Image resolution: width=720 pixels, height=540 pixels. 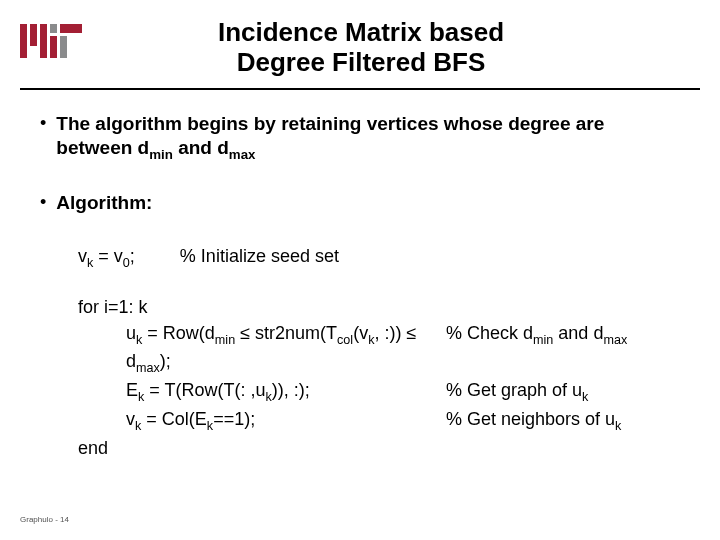 What do you see at coordinates (260, 256) in the screenshot?
I see `algo-init-comment: % Initialize seed set` at bounding box center [260, 256].